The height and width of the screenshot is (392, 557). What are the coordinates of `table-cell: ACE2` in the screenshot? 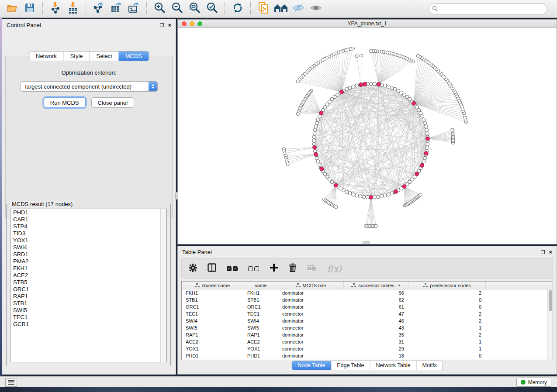 It's located at (261, 342).